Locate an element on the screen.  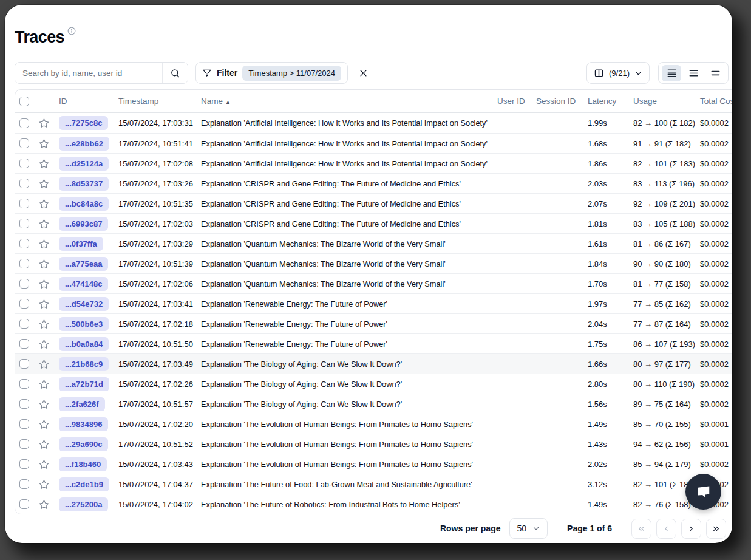
filter-chip: Timestamp > 11/07/2024 is located at coordinates (291, 73).